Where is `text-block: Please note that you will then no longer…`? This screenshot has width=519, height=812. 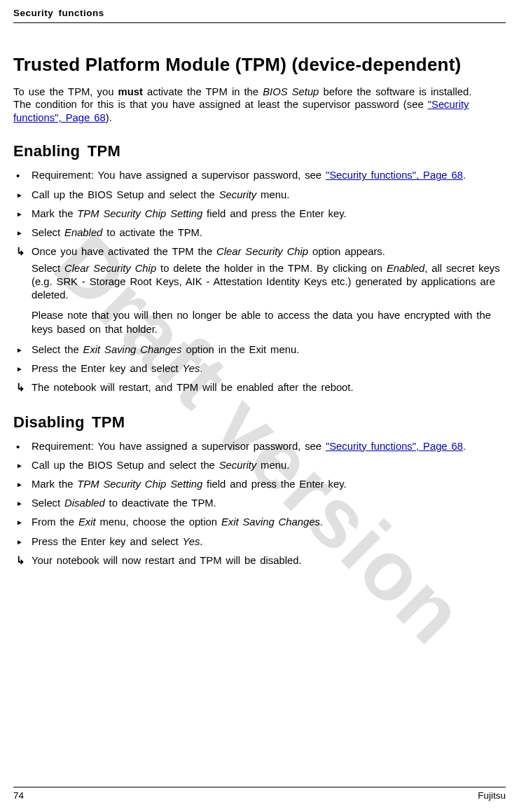 text-block: Please note that you will then no longer… is located at coordinates (269, 322).